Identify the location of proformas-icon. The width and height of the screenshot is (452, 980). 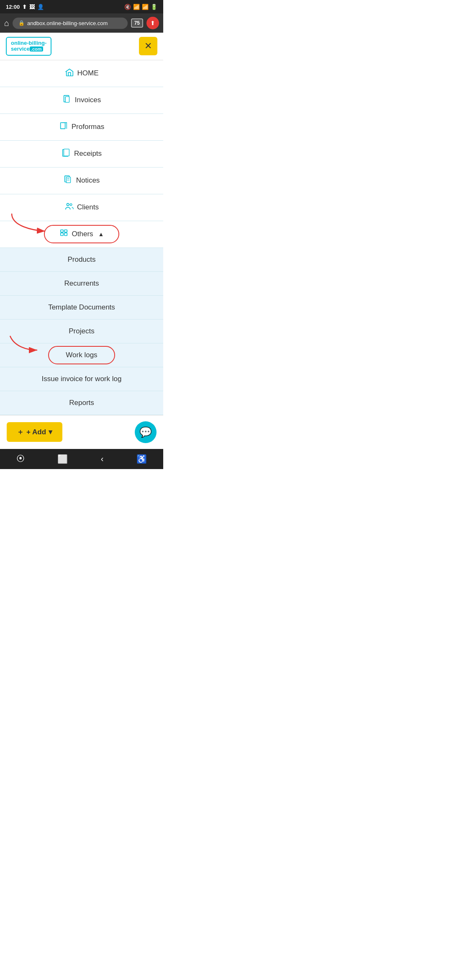
(64, 127).